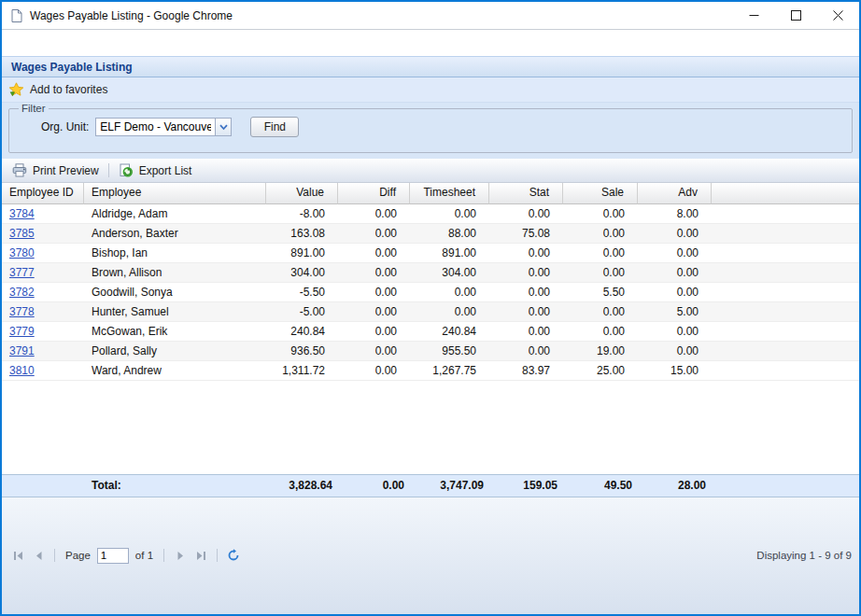  Describe the element at coordinates (755, 15) in the screenshot. I see `minimize-button` at that location.